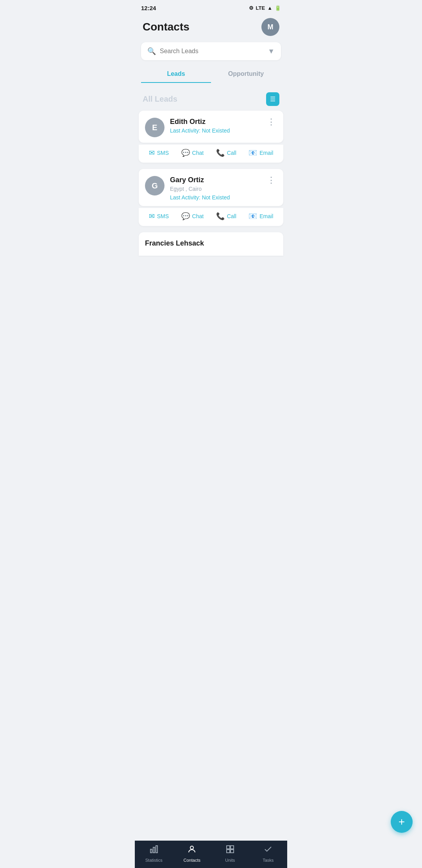 The height and width of the screenshot is (868, 422). Describe the element at coordinates (268, 860) in the screenshot. I see `nav-label-tasks: Tasks` at that location.